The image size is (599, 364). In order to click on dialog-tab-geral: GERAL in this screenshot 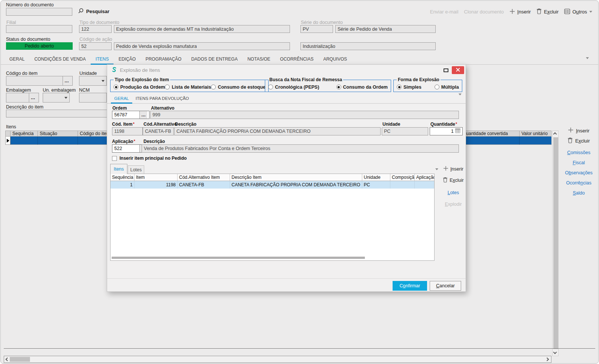, I will do `click(121, 99)`.